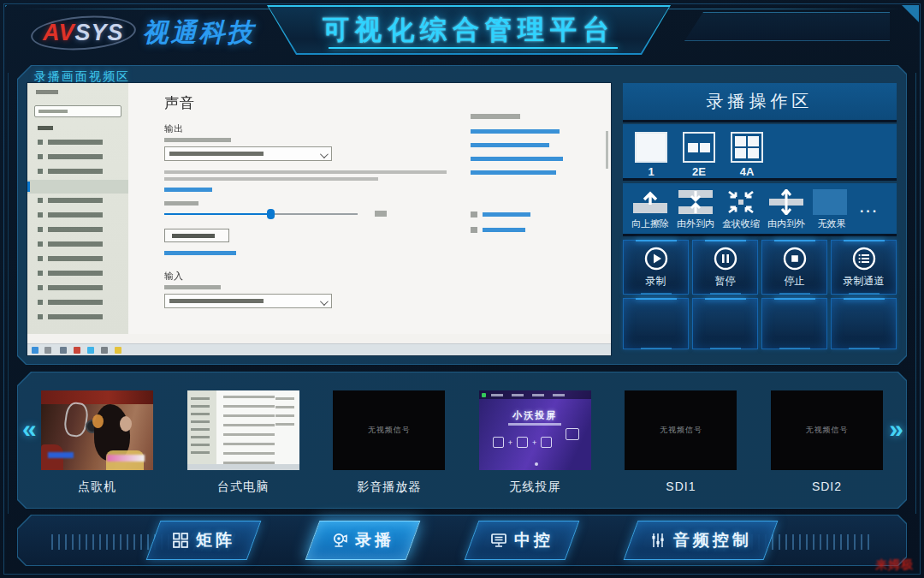  What do you see at coordinates (741, 210) in the screenshot?
I see `transition-box-shrink: 盒状收缩` at bounding box center [741, 210].